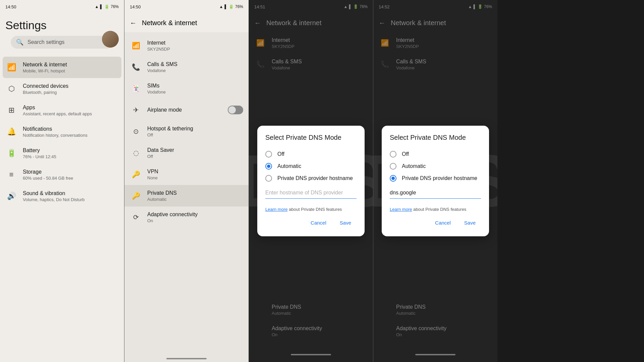 The height and width of the screenshot is (362, 644). Describe the element at coordinates (71, 68) in the screenshot. I see `network-text: Network & internet Mobile, Wi-Fi, hotspo…` at that location.